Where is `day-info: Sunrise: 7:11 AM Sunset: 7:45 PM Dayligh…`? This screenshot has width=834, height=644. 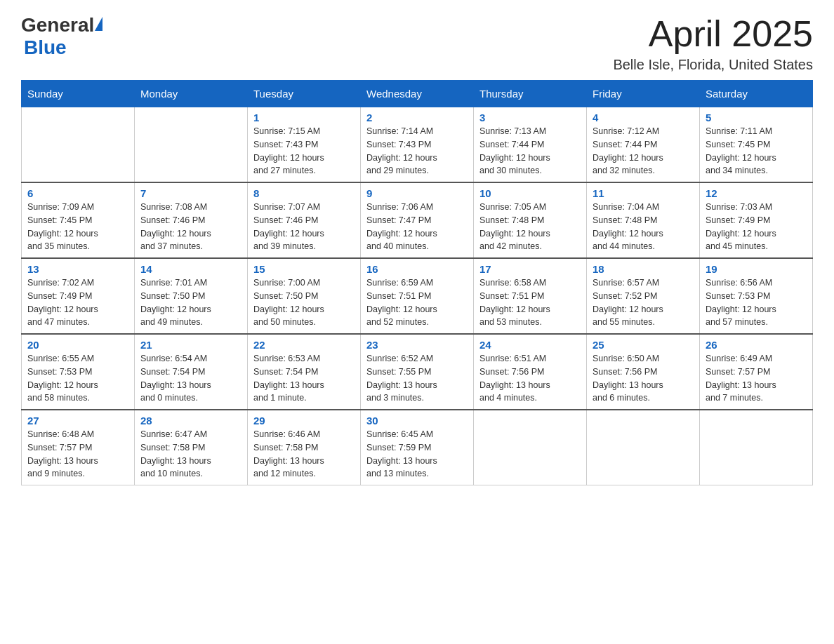
day-info: Sunrise: 7:11 AM Sunset: 7:45 PM Dayligh… is located at coordinates (756, 152).